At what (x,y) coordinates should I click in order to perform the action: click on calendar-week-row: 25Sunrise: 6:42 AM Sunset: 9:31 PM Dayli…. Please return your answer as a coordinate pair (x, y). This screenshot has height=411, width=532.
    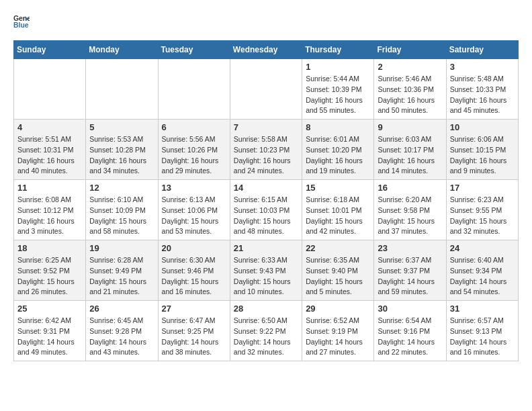
    Looking at the image, I should click on (266, 331).